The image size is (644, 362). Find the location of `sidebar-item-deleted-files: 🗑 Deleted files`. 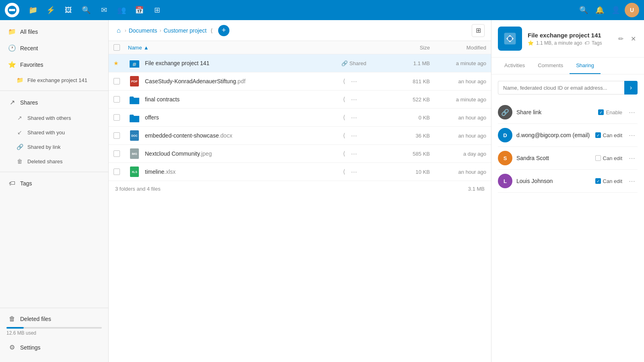

sidebar-item-deleted-files: 🗑 Deleted files is located at coordinates (54, 319).